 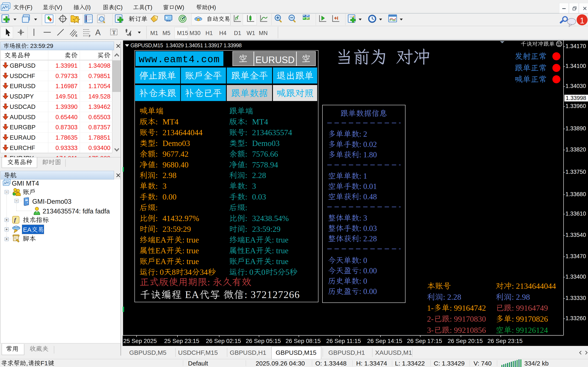 I want to click on svg-text:: 23:59:29: : 23:59:29, so click(x=40, y=46).